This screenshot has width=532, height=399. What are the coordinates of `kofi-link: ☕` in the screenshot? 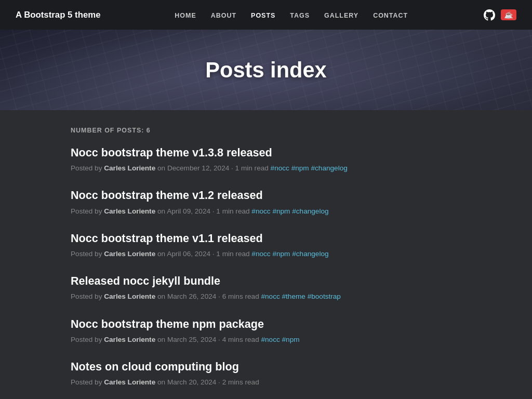 It's located at (509, 15).